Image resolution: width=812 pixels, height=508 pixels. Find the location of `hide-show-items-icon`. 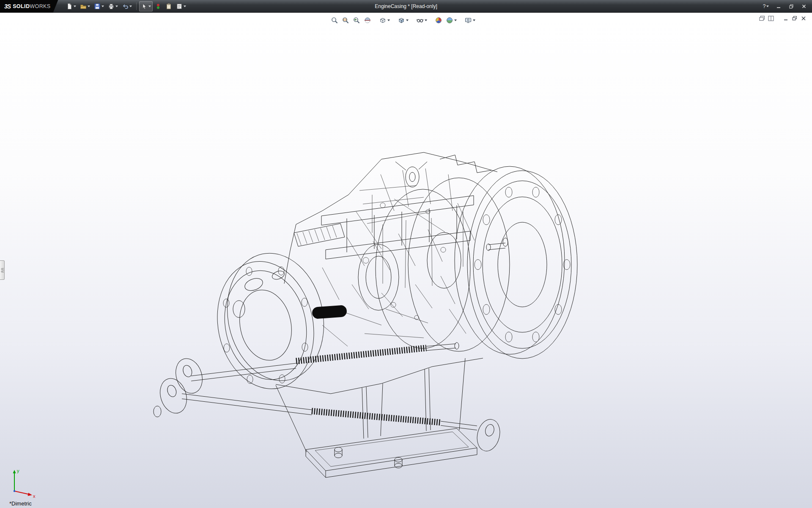

hide-show-items-icon is located at coordinates (420, 20).